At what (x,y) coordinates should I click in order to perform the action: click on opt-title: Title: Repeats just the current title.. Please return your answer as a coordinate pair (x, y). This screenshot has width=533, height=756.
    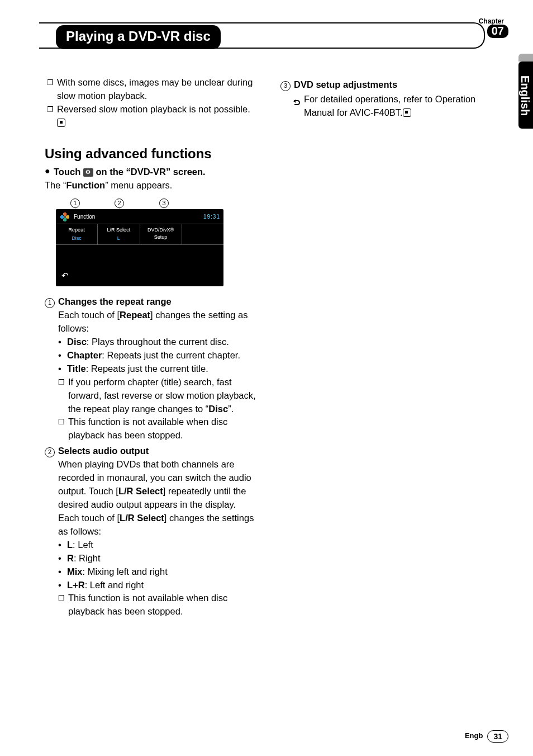
    Looking at the image, I should click on (158, 369).